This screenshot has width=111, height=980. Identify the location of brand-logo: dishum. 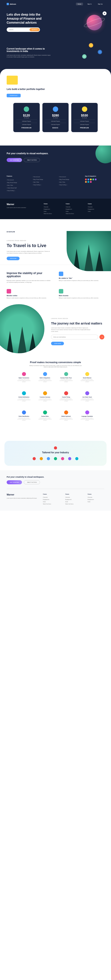
(11, 4).